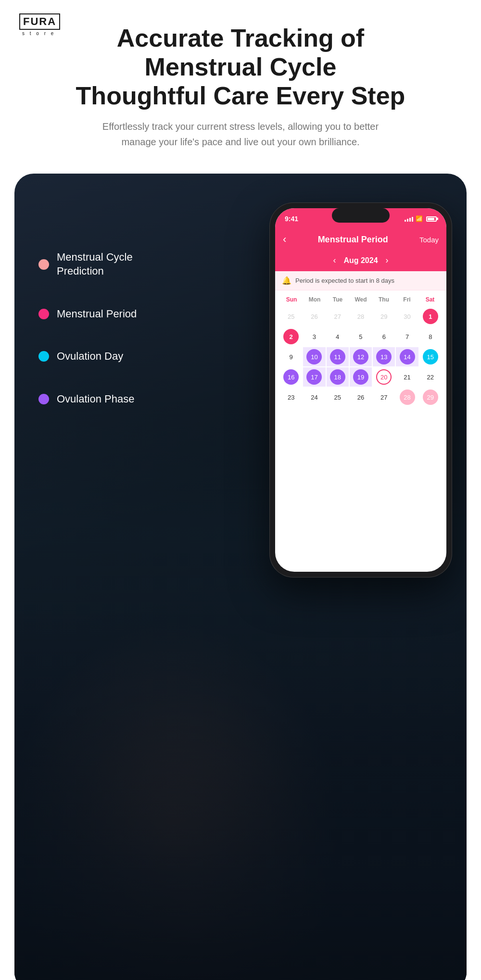 Image resolution: width=481 pixels, height=980 pixels. I want to click on prev-month-button: ‹, so click(334, 261).